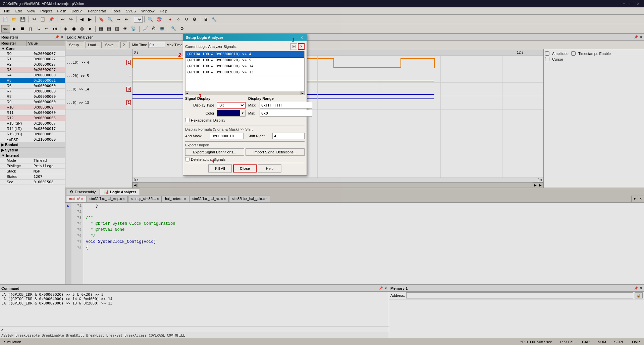 The image size is (644, 345). Describe the element at coordinates (215, 98) in the screenshot. I see `signal-display-title: Signal Display` at that location.